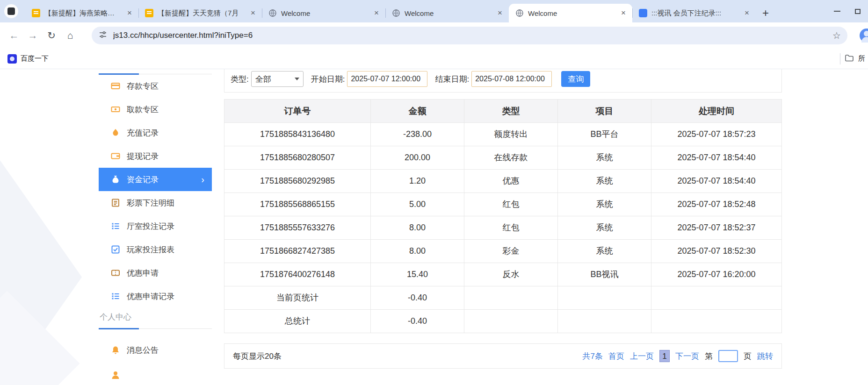  Describe the element at coordinates (665, 356) in the screenshot. I see `current-page-indicator: 1` at that location.